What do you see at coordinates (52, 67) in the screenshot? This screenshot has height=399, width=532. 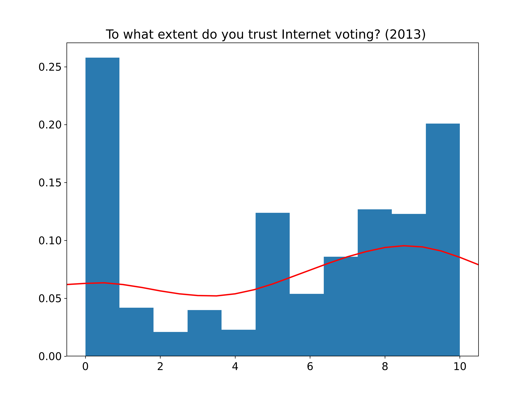 I see `y-tick-label: 0.25` at bounding box center [52, 67].